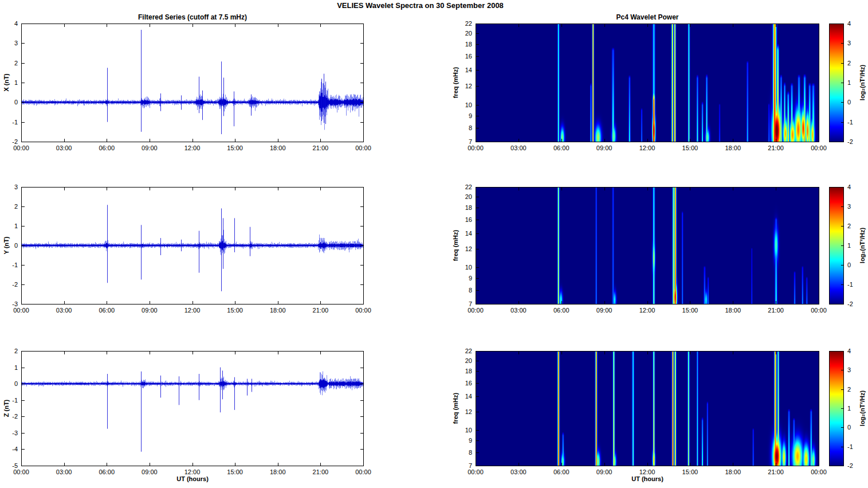  What do you see at coordinates (470, 116) in the screenshot?
I see `ytick-label-x-wavelet: 9` at bounding box center [470, 116].